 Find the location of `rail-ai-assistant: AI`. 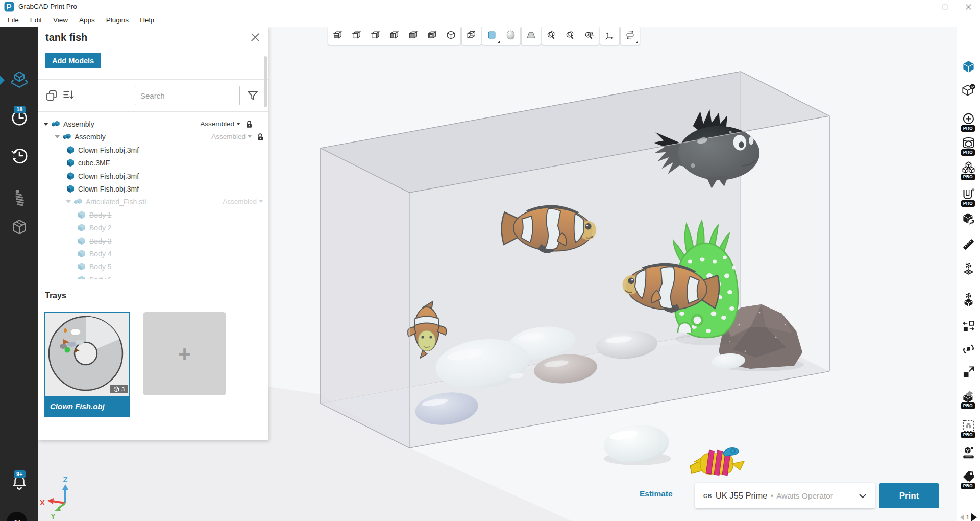

rail-ai-assistant: AI is located at coordinates (17, 516).